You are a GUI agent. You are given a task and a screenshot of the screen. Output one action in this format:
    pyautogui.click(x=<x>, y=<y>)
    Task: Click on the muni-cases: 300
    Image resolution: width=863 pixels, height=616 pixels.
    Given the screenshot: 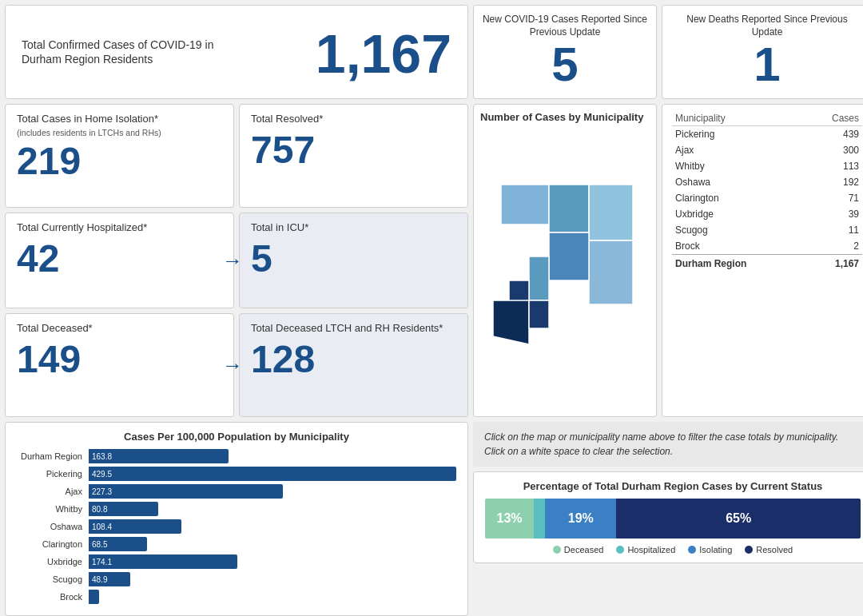 What is the action you would take?
    pyautogui.click(x=833, y=150)
    